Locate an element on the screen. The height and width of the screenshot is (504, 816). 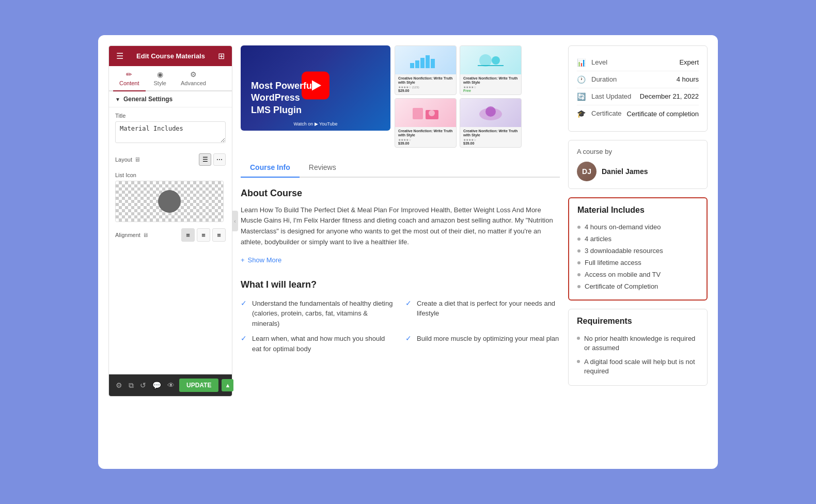
check-icon-2: ✓ is located at coordinates (244, 338).